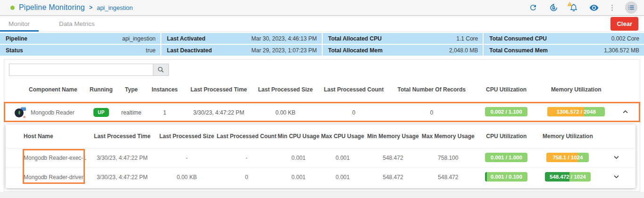 Image resolution: width=644 pixels, height=198 pixels. I want to click on host-last-processed-size: 0.00 KB, so click(187, 177).